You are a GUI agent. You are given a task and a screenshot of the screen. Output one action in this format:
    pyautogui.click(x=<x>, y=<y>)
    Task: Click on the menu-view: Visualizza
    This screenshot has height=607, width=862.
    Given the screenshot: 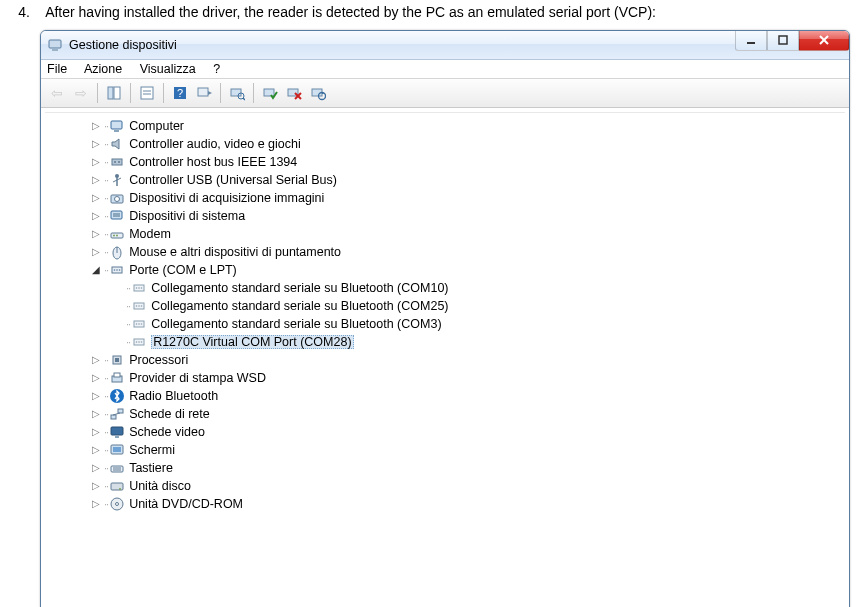 What is the action you would take?
    pyautogui.click(x=168, y=69)
    